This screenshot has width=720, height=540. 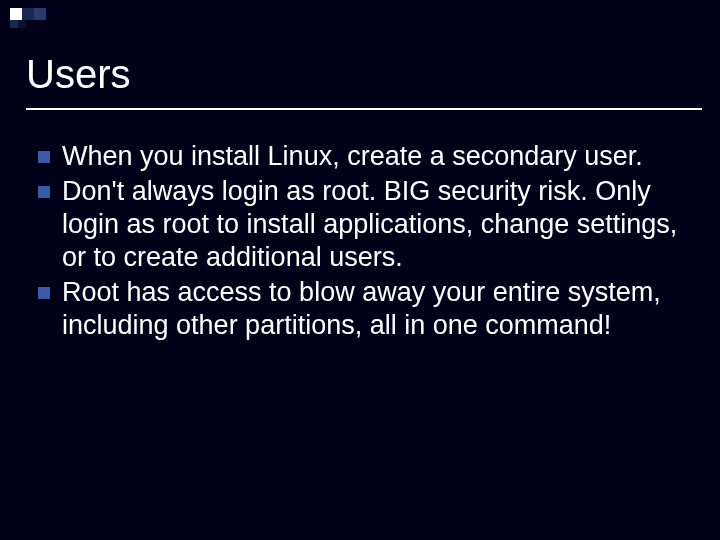 What do you see at coordinates (364, 309) in the screenshot?
I see `list-item: Root has access to blow away your entire…` at bounding box center [364, 309].